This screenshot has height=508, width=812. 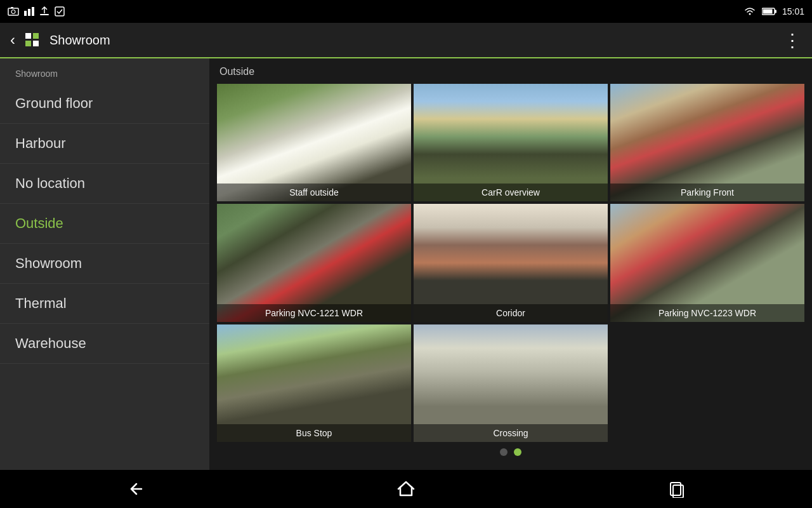 I want to click on chart-icon, so click(x=29, y=11).